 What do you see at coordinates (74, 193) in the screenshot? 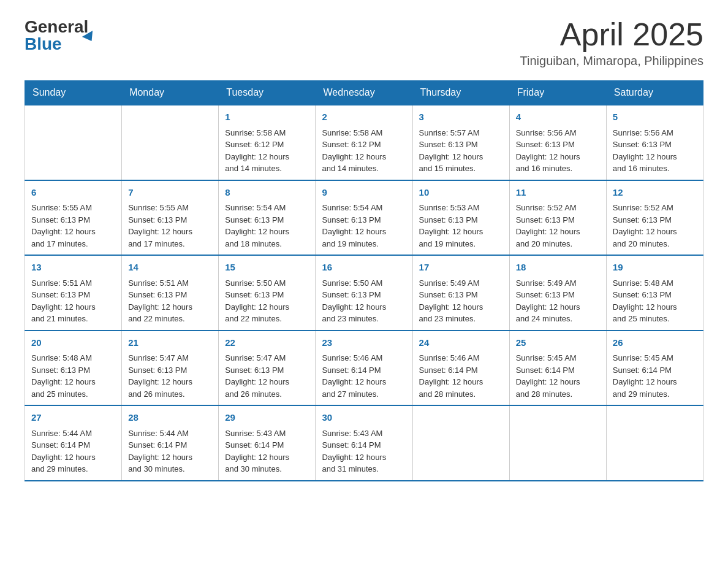
I see `day-number: 6` at bounding box center [74, 193].